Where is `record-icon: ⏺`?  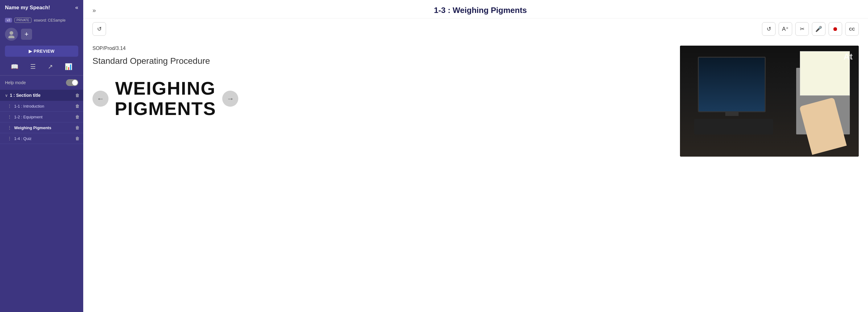 record-icon: ⏺ is located at coordinates (835, 29).